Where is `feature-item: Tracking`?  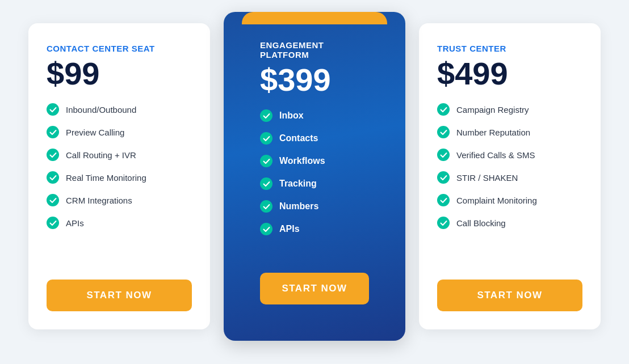
feature-item: Tracking is located at coordinates (314, 184).